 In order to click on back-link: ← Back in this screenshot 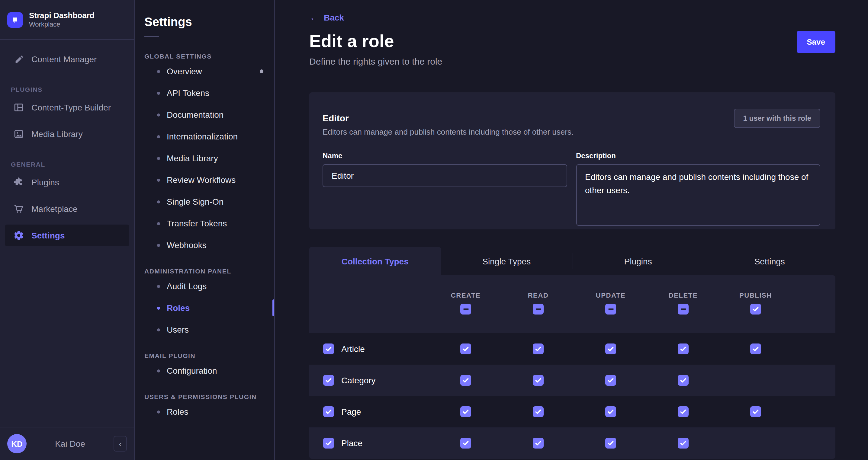, I will do `click(327, 18)`.